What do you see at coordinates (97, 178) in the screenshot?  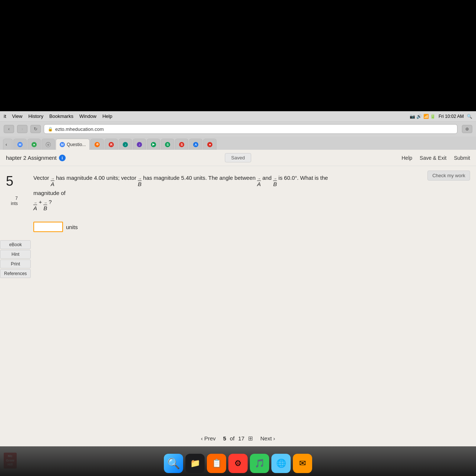 I see `text-part2: has magnitude 4.00 units; vector` at bounding box center [97, 178].